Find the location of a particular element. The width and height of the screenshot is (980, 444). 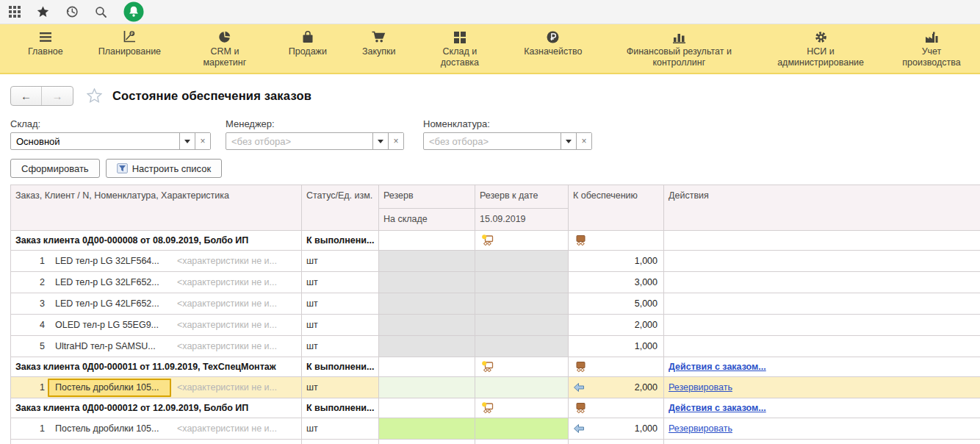

manager-filter: × is located at coordinates (314, 141).